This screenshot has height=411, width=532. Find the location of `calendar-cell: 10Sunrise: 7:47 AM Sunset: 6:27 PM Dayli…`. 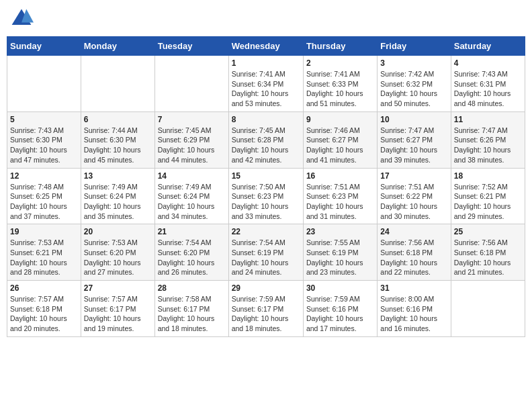

calendar-cell: 10Sunrise: 7:47 AM Sunset: 6:27 PM Dayli… is located at coordinates (414, 140).